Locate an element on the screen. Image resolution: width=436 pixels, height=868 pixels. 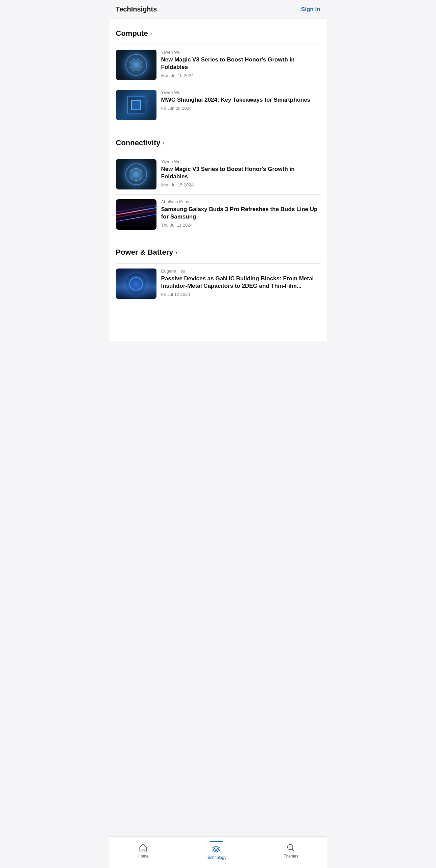
section-compute-header: Compute › is located at coordinates (218, 33).